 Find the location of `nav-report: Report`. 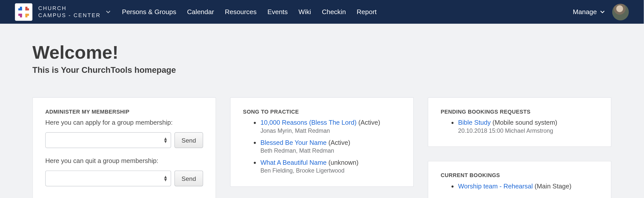

nav-report: Report is located at coordinates (367, 12).